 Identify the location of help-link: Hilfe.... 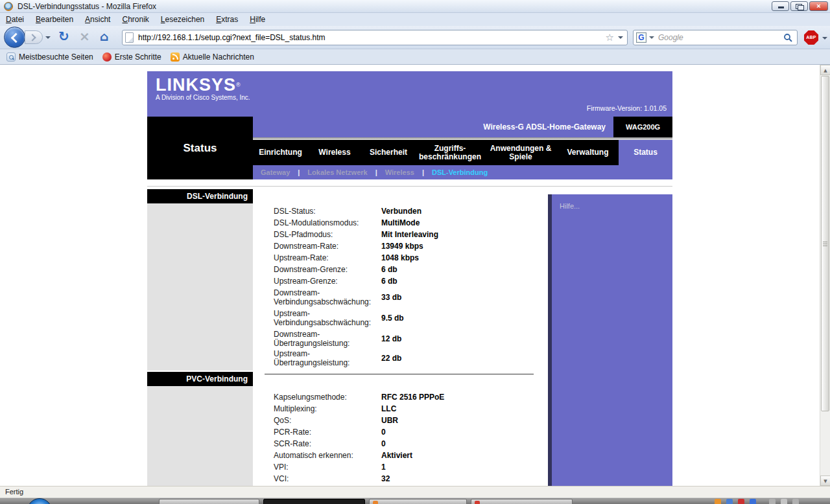
(569, 206).